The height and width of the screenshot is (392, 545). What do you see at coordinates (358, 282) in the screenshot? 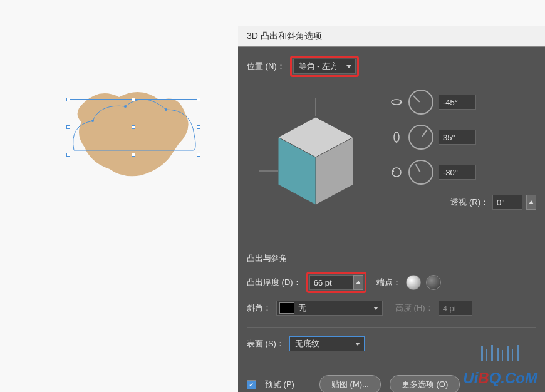
I see `depth-stepper` at bounding box center [358, 282].